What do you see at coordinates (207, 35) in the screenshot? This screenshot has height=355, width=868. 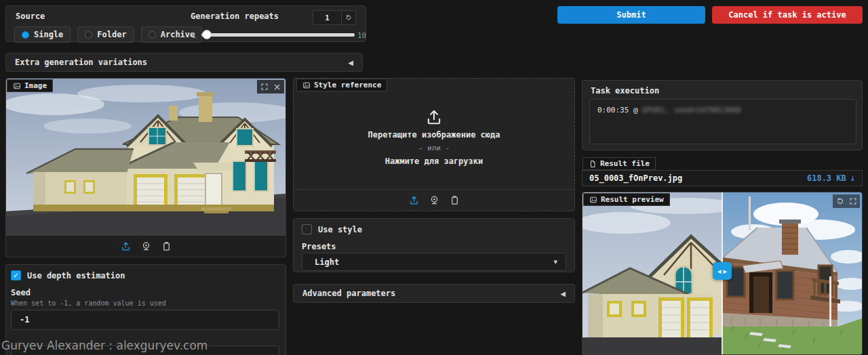 I see `repeats-slider-handle` at bounding box center [207, 35].